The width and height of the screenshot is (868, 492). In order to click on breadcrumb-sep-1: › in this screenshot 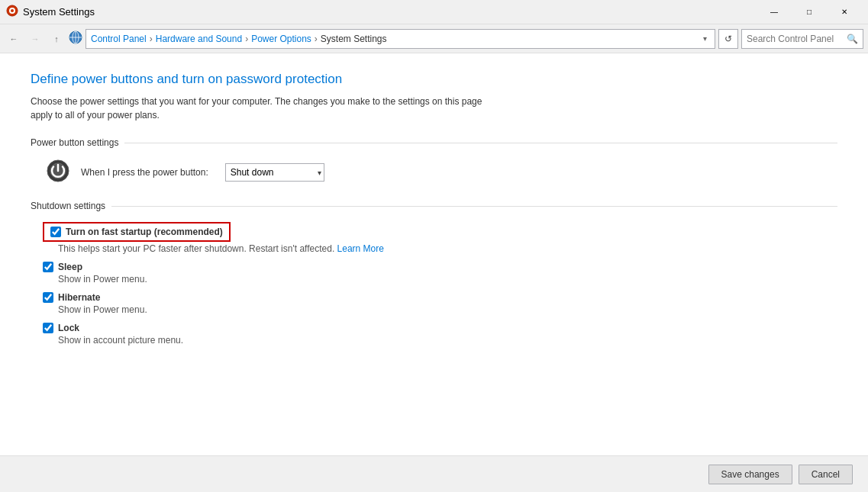, I will do `click(151, 39)`.